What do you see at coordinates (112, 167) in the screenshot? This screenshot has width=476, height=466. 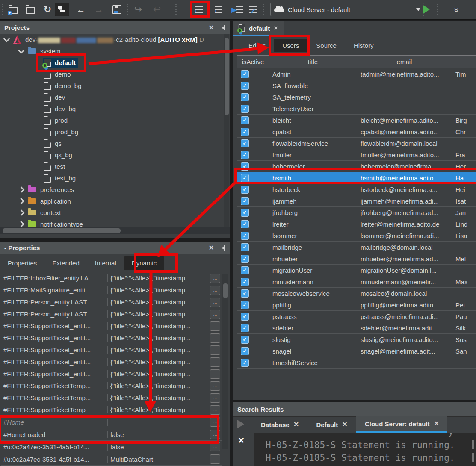 I see `tree-item-test: test` at bounding box center [112, 167].